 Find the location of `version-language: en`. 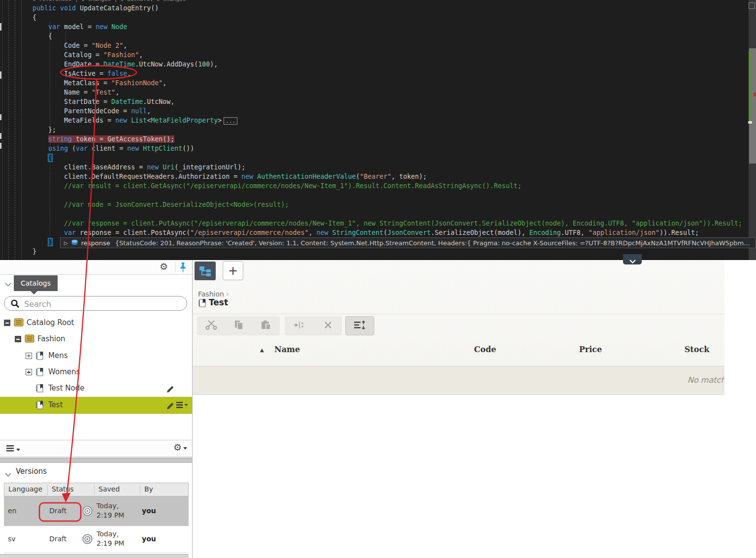

version-language: en is located at coordinates (12, 511).